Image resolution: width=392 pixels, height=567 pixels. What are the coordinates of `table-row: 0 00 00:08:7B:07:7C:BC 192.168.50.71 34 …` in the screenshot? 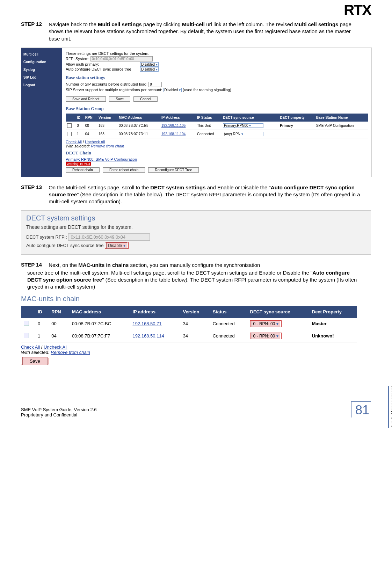 It's located at (189, 324).